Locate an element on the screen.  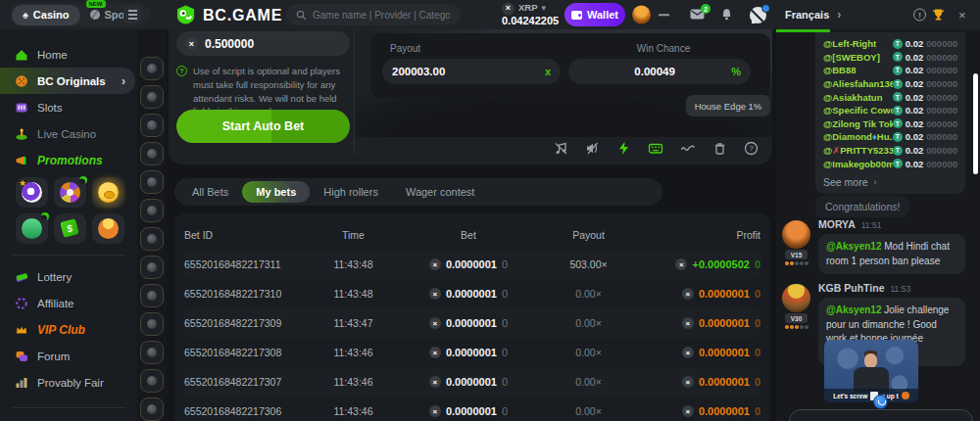
tip-username: @✗PRITTY5233✗ is located at coordinates (858, 151).